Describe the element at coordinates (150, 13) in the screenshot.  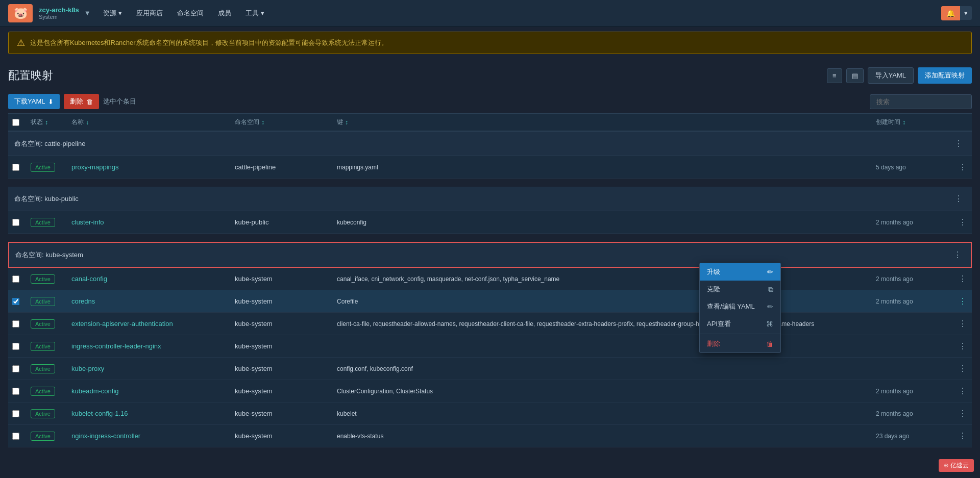
I see `nav-item-appstore: 应用商店` at that location.